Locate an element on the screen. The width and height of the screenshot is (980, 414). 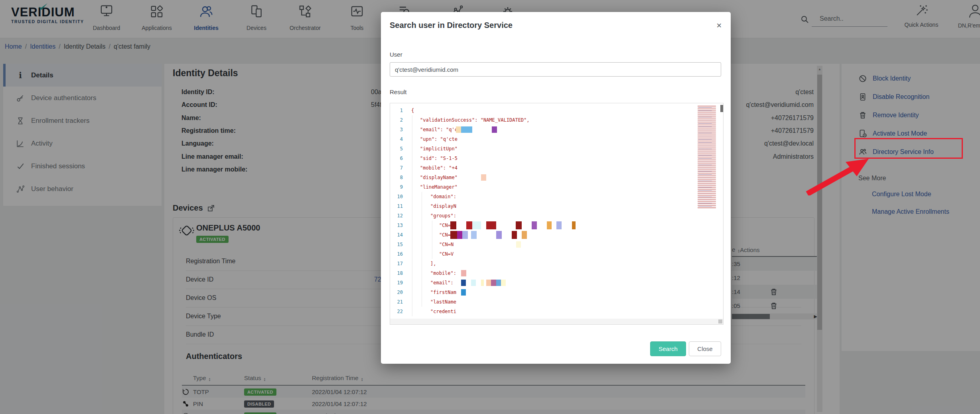
line-number: 19 is located at coordinates (396, 283).